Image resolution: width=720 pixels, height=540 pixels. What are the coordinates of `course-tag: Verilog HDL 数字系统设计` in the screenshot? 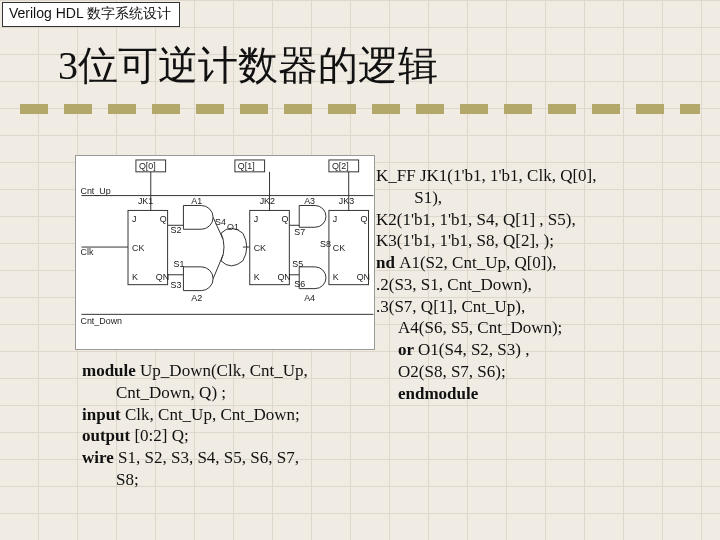 It's located at (91, 14).